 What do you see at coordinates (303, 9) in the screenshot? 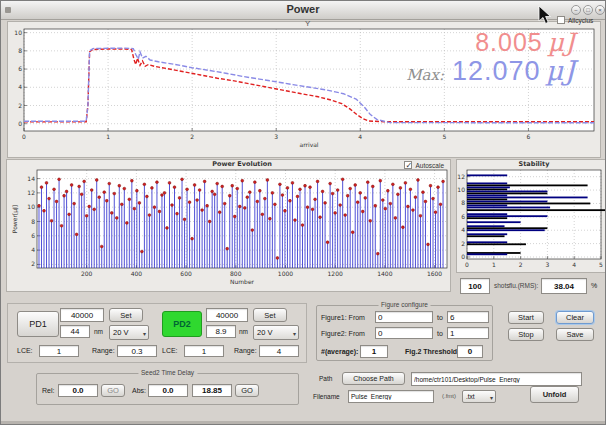
I see `window-title: Power` at bounding box center [303, 9].